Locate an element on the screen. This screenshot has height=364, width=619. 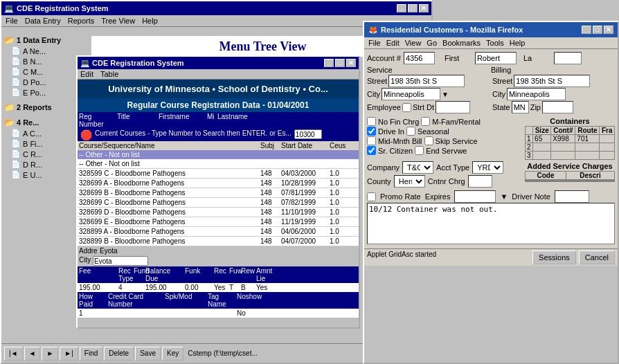
menu-reports: Reports is located at coordinates (82, 21).